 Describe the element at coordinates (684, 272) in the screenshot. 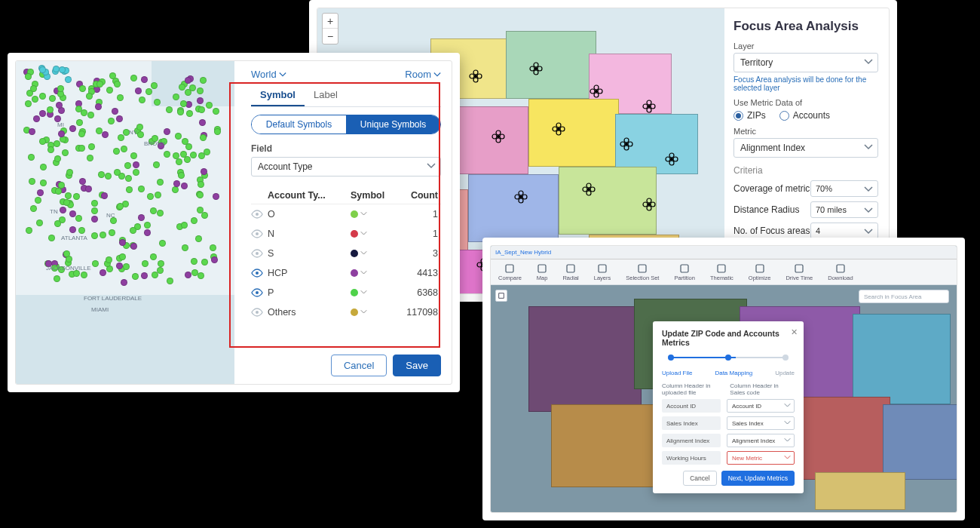

I see `toolbar-partition: Partition` at that location.